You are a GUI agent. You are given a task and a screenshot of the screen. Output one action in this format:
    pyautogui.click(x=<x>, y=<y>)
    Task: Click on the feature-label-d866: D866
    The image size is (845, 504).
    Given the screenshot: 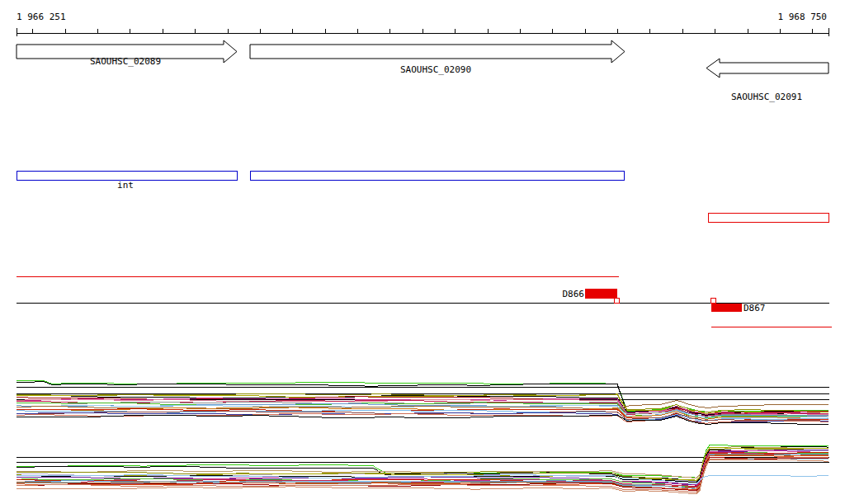 What is the action you would take?
    pyautogui.click(x=574, y=294)
    